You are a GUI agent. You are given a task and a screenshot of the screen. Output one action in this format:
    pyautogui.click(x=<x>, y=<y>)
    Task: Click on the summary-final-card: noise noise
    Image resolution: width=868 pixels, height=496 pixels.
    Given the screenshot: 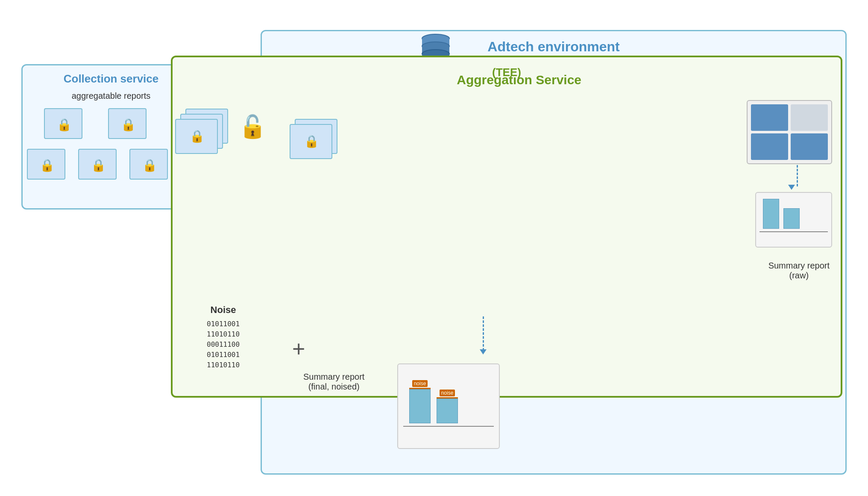 What is the action you would take?
    pyautogui.click(x=449, y=406)
    